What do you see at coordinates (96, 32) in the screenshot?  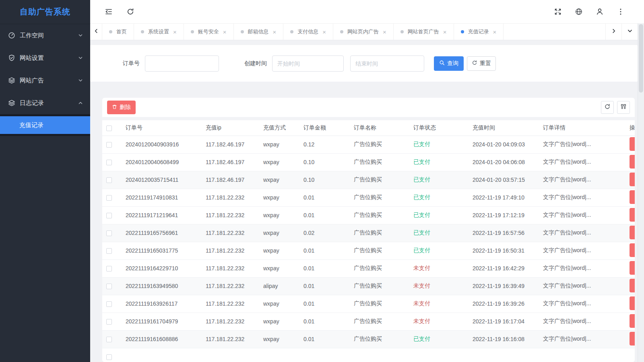 I see `tab-prev-button` at bounding box center [96, 32].